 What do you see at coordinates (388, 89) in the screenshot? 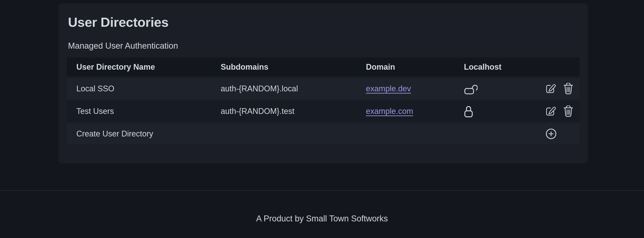
I see `domain-link: example.dev` at bounding box center [388, 89].